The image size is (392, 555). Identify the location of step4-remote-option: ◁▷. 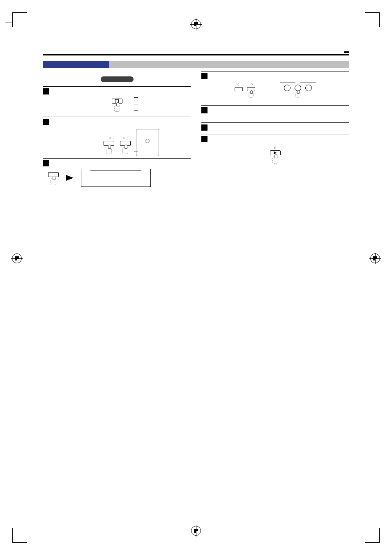
(245, 91).